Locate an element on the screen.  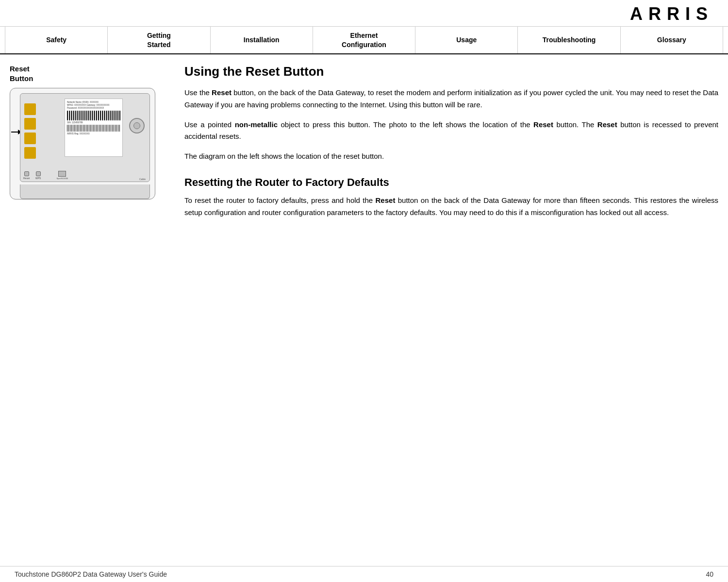
document-title: Touchstone DG860P2 Data Gateway User's G… is located at coordinates (91, 574).